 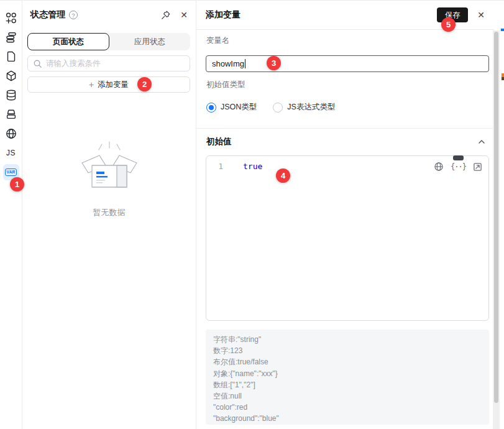 What do you see at coordinates (150, 42) in the screenshot?
I see `tab-app-state: 应用状态` at bounding box center [150, 42].